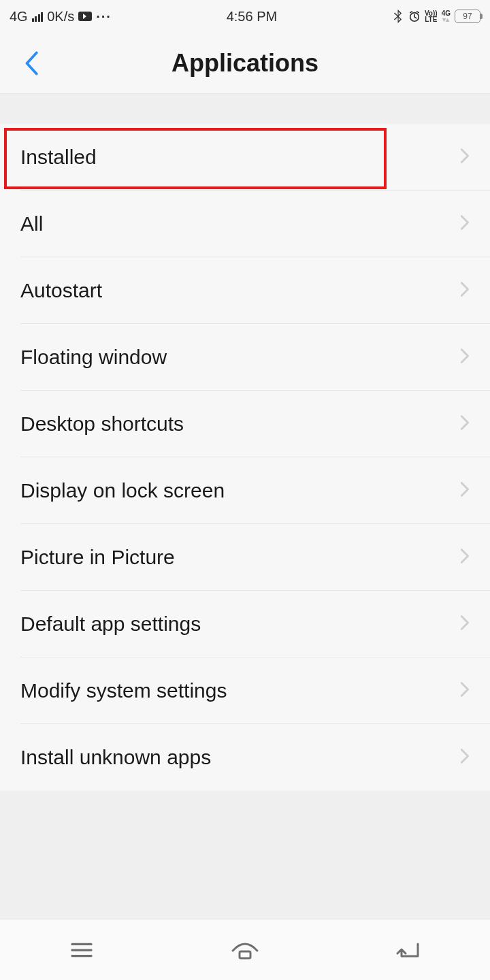  Describe the element at coordinates (252, 16) in the screenshot. I see `status-time: 4:56 PM` at that location.